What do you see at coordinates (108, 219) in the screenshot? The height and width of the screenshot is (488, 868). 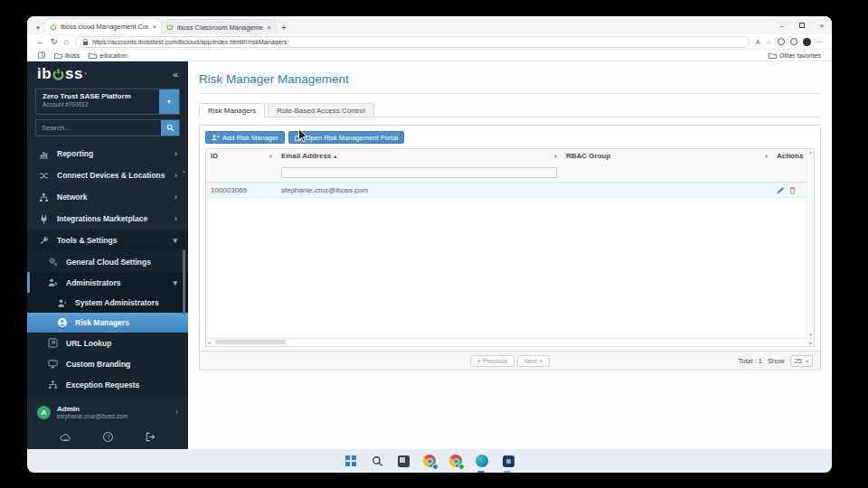 I see `sidebar-item-integrations-marketplace: Integrations Marketplace ›` at bounding box center [108, 219].